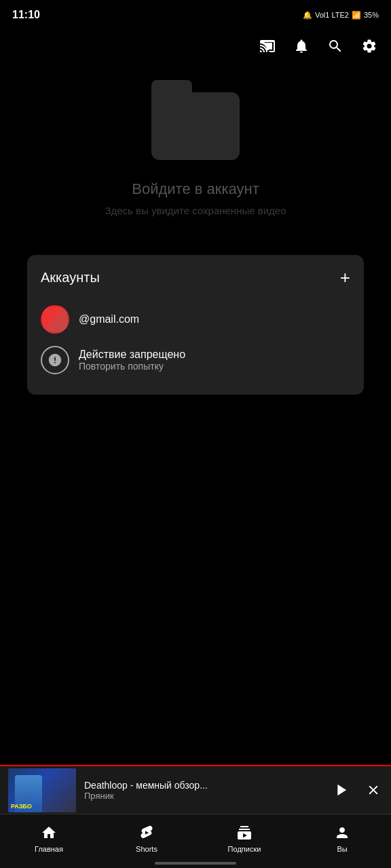  What do you see at coordinates (147, 849) in the screenshot?
I see `nav-label-shorts: Shorts` at bounding box center [147, 849].